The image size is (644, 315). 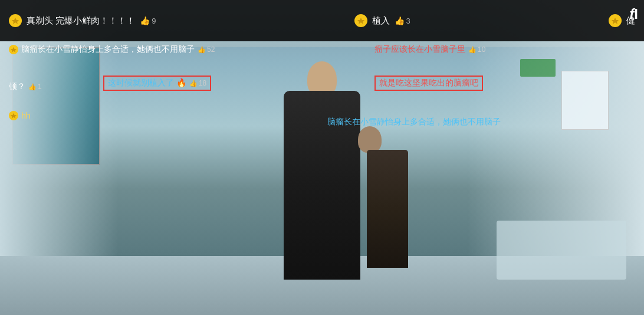 I want to click on hospital-poster, so click(x=585, y=100).